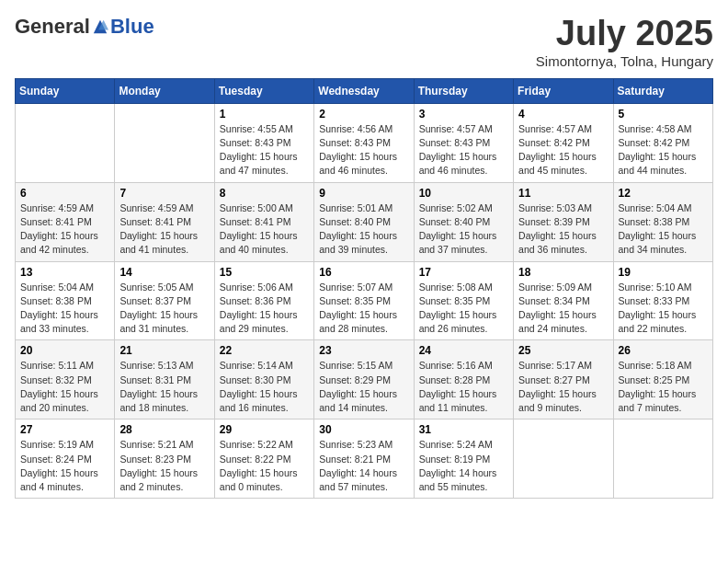  What do you see at coordinates (563, 272) in the screenshot?
I see `day-number: 18` at bounding box center [563, 272].